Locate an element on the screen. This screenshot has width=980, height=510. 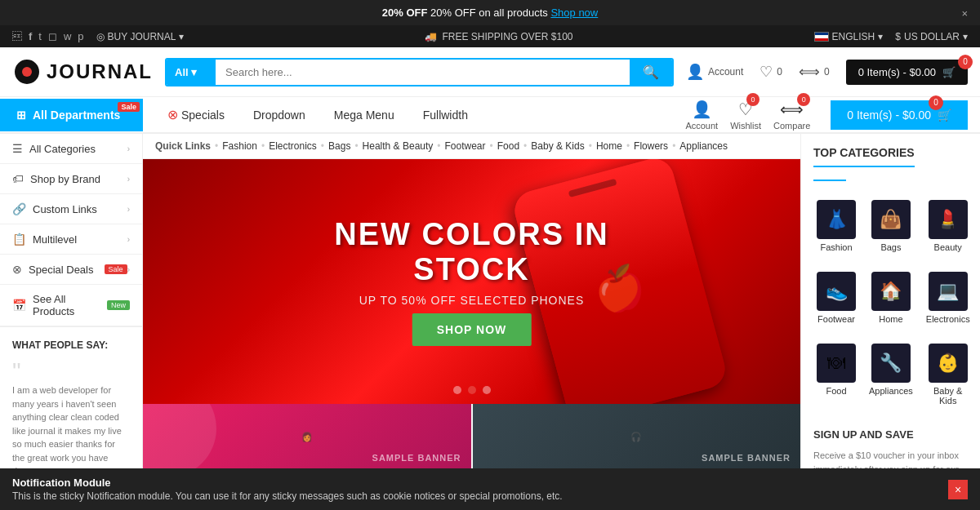
pinterest-icon: p is located at coordinates (80, 36).